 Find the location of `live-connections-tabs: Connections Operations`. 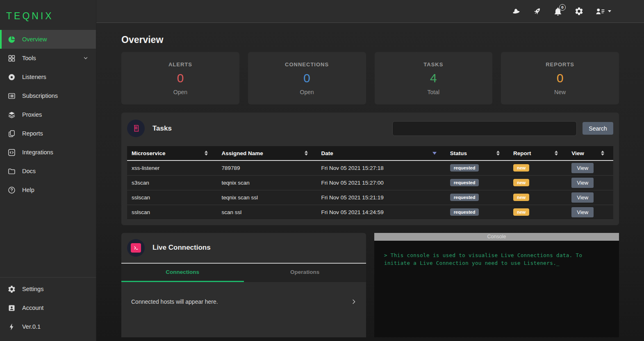

live-connections-tabs: Connections Operations is located at coordinates (243, 273).